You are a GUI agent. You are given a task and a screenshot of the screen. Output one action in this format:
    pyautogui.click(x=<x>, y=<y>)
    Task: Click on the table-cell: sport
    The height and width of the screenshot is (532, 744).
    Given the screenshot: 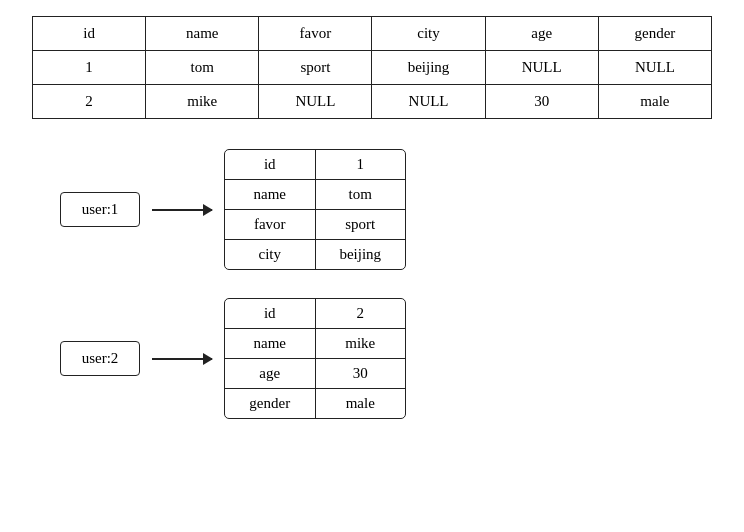 What is the action you would take?
    pyautogui.click(x=316, y=68)
    